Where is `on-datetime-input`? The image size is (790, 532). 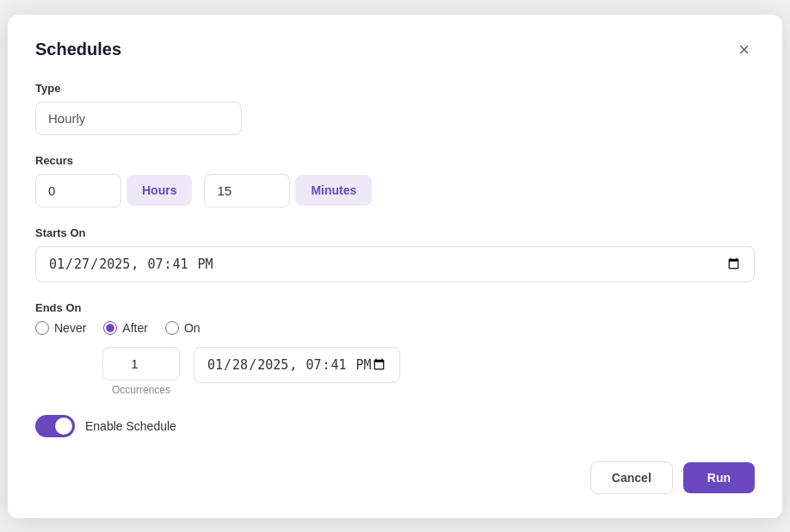
on-datetime-input is located at coordinates (297, 365).